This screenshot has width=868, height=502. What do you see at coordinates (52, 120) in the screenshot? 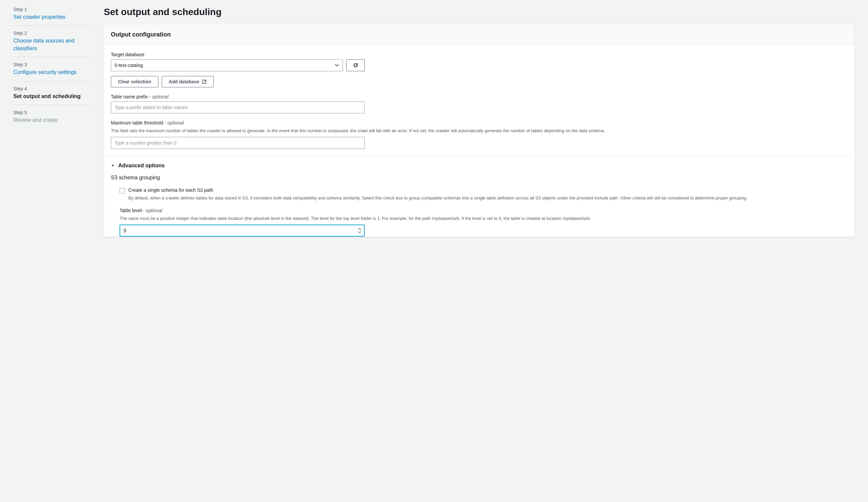
I see `step-title: Review and create` at bounding box center [52, 120].